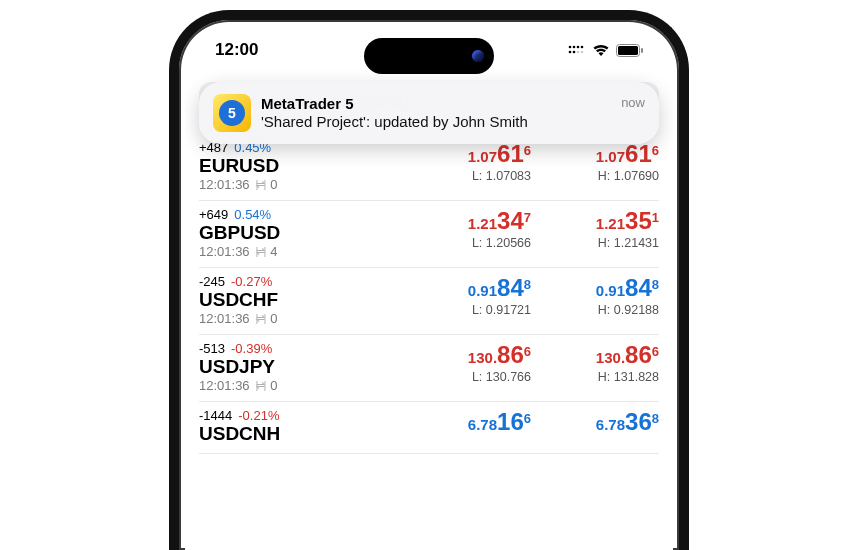 The width and height of the screenshot is (858, 550). I want to click on bid-price: 6.78166, so click(481, 422).